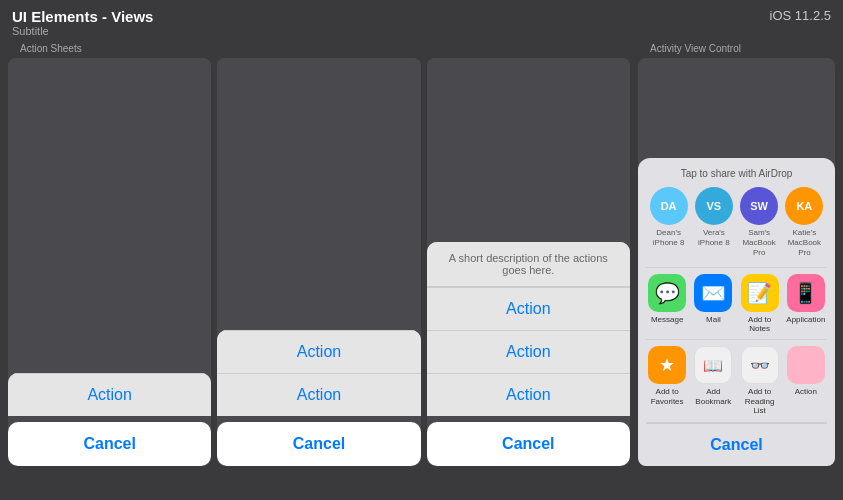  What do you see at coordinates (736, 381) in the screenshot?
I see `actions-row: ★ Add to Favorites 📖 Add Bookmark 👓 Add …` at bounding box center [736, 381].